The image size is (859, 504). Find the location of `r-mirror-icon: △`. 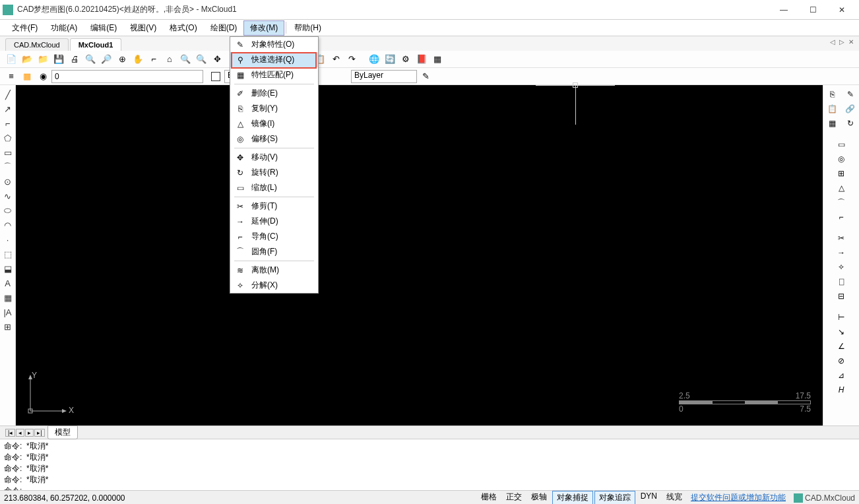

r-mirror-icon: △ is located at coordinates (841, 188).